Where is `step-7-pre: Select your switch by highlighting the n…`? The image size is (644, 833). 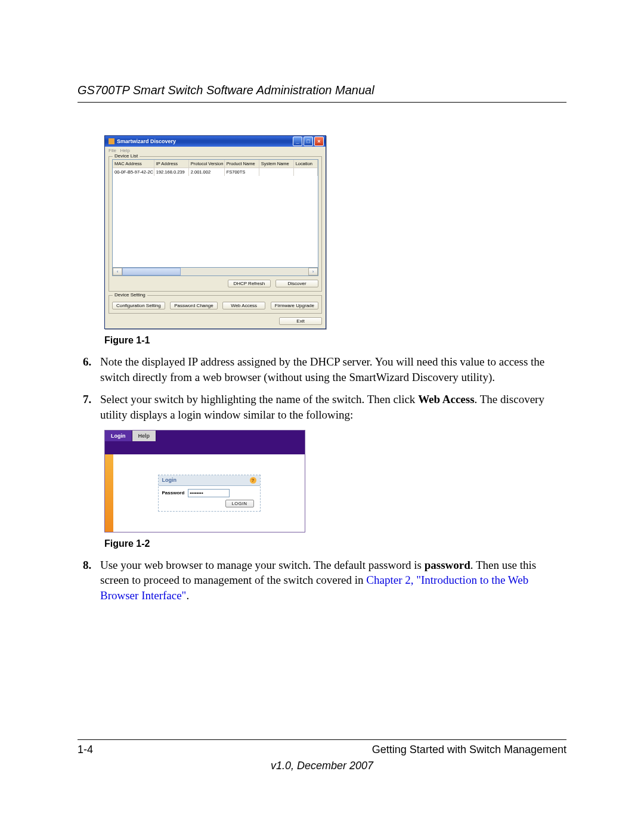
step-7-pre: Select your switch by highlighting the n… is located at coordinates (259, 400).